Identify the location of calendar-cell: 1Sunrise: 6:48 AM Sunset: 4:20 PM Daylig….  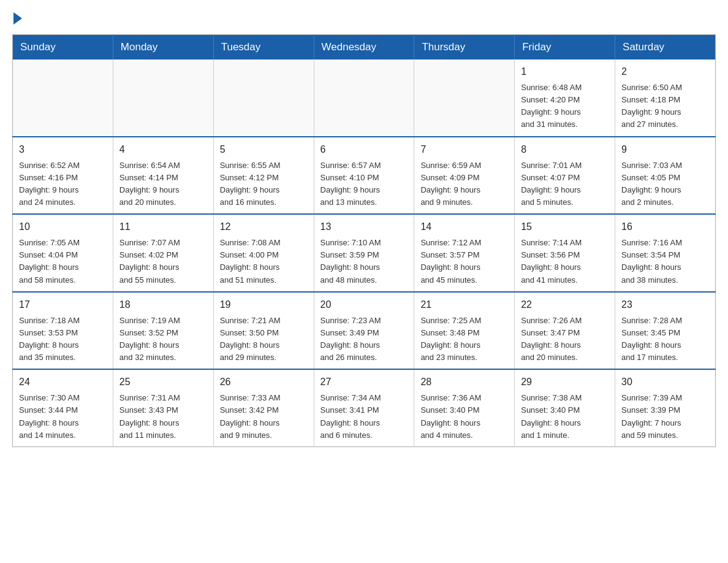
(565, 98).